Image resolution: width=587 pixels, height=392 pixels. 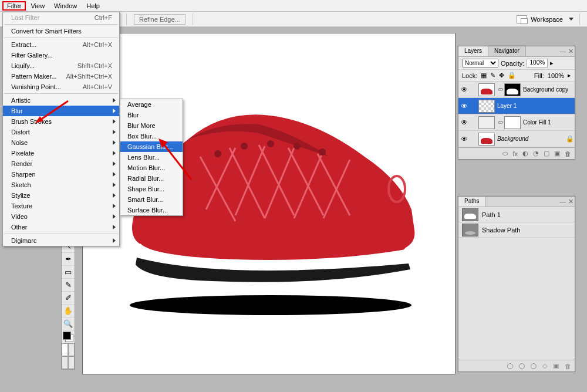 What do you see at coordinates (517, 123) in the screenshot?
I see `layer-row: 👁⬭Color Fill 1` at bounding box center [517, 123].